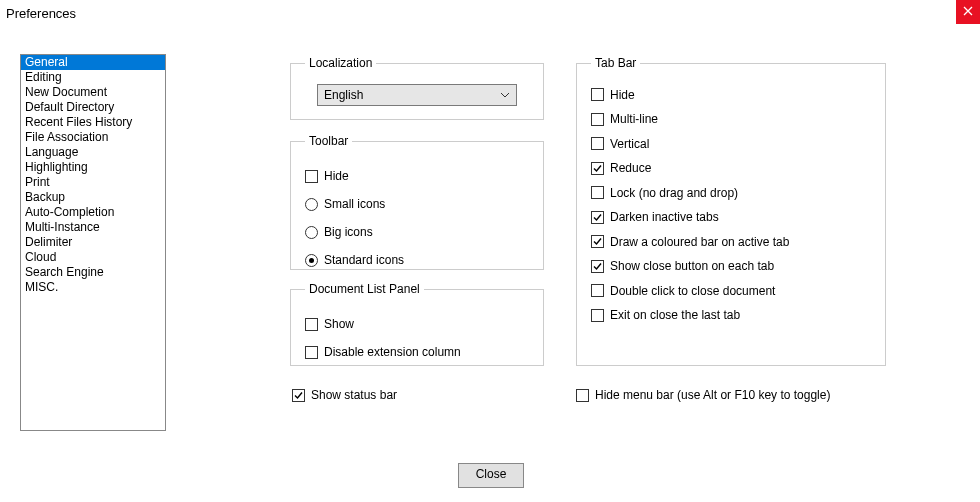 The height and width of the screenshot is (502, 980). Describe the element at coordinates (93, 78) in the screenshot. I see `category-item: Editing` at that location.